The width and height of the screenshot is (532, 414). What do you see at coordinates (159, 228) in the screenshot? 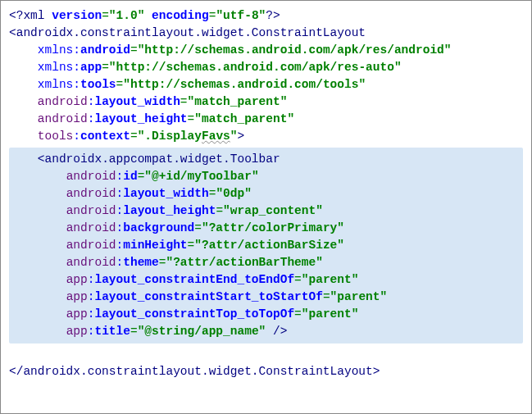
I see `attr: background` at bounding box center [159, 228].